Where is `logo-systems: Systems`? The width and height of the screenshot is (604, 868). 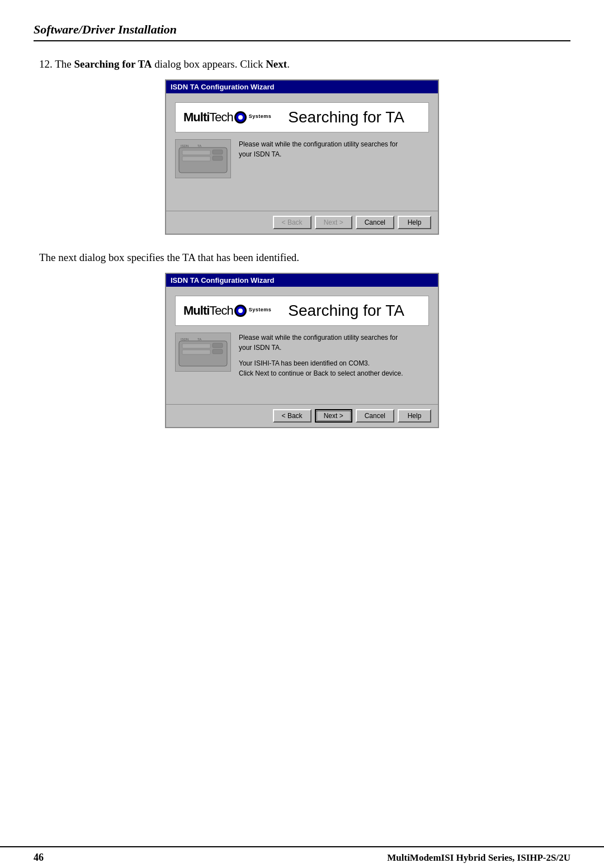
logo-systems: Systems is located at coordinates (261, 116).